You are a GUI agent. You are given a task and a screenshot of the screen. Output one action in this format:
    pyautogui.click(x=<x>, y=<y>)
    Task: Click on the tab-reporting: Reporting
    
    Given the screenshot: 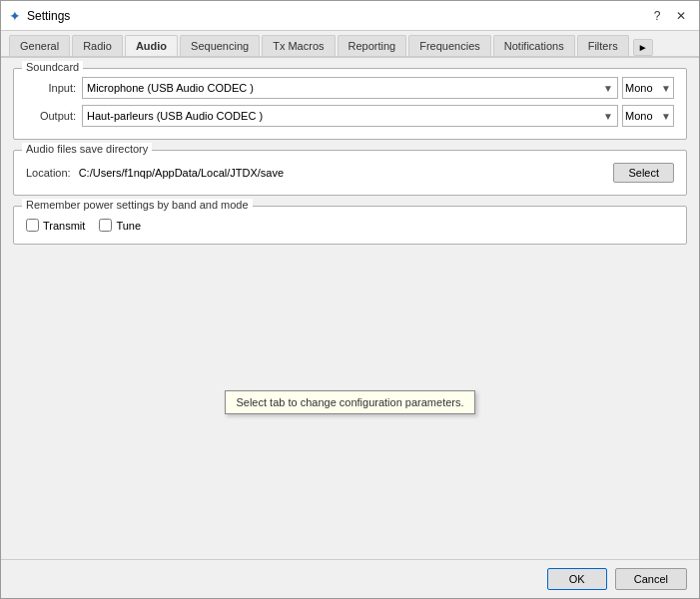 What is the action you would take?
    pyautogui.click(x=372, y=46)
    